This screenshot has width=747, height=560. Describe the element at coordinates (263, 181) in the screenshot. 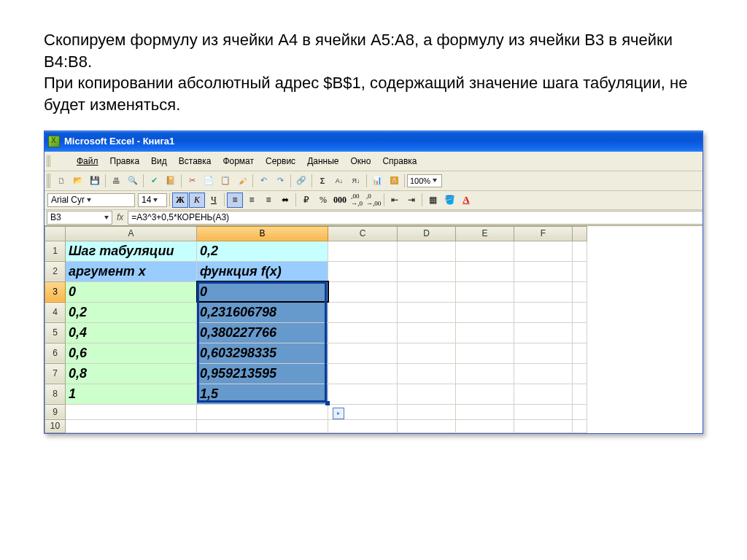

I see `undo-button: ↶` at that location.